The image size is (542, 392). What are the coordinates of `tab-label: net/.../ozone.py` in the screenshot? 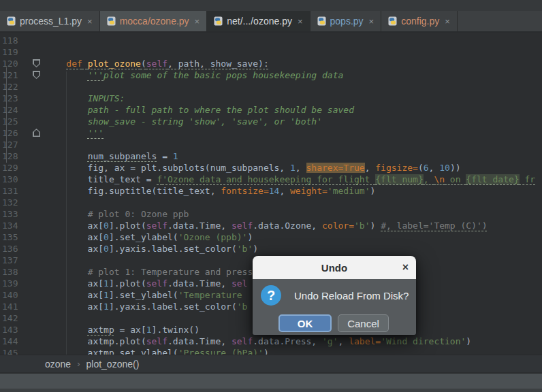 It's located at (259, 21).